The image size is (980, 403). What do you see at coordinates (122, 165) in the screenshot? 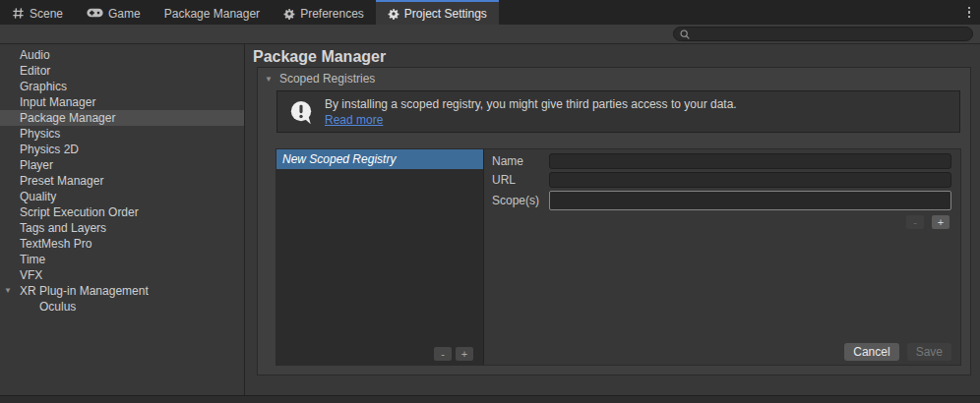
I see `sidebar-item-player: Player` at bounding box center [122, 165].